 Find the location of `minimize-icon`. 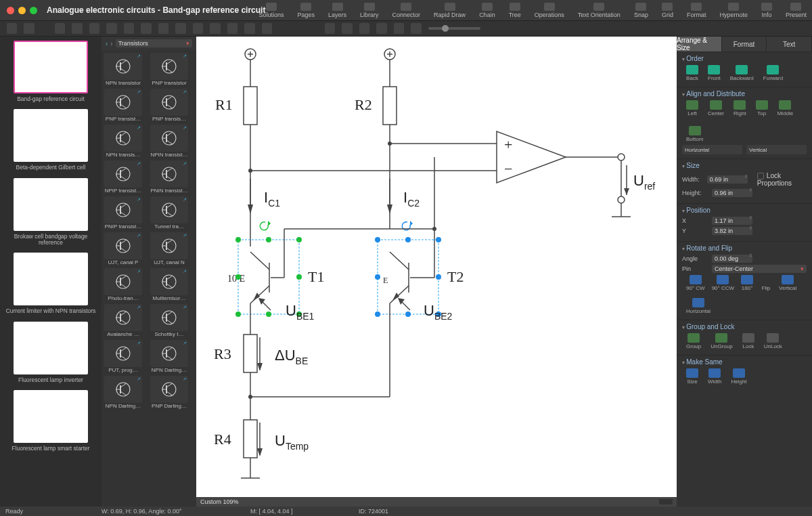

minimize-icon is located at coordinates (22, 11).